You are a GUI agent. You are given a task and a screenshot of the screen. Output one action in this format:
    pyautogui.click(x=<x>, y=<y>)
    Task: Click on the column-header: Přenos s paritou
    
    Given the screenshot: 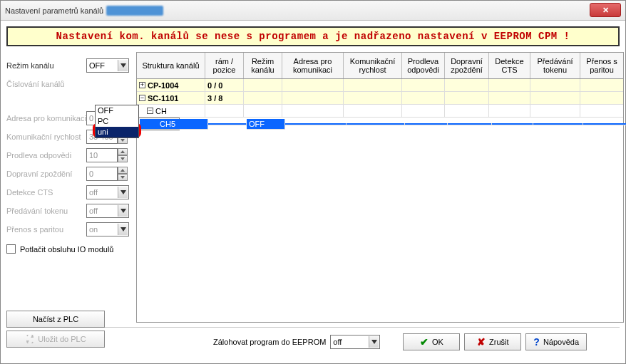 What is the action you would take?
    pyautogui.click(x=602, y=66)
    